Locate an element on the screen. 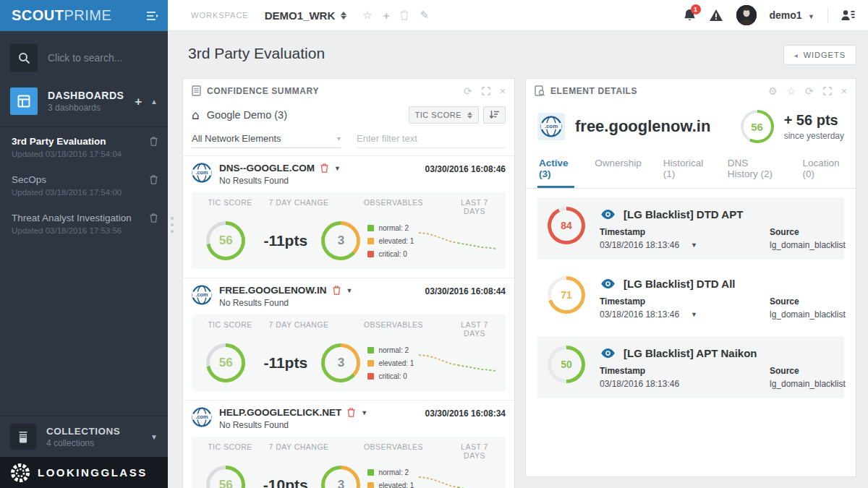  notifications-bell-icon: 1 is located at coordinates (690, 15).